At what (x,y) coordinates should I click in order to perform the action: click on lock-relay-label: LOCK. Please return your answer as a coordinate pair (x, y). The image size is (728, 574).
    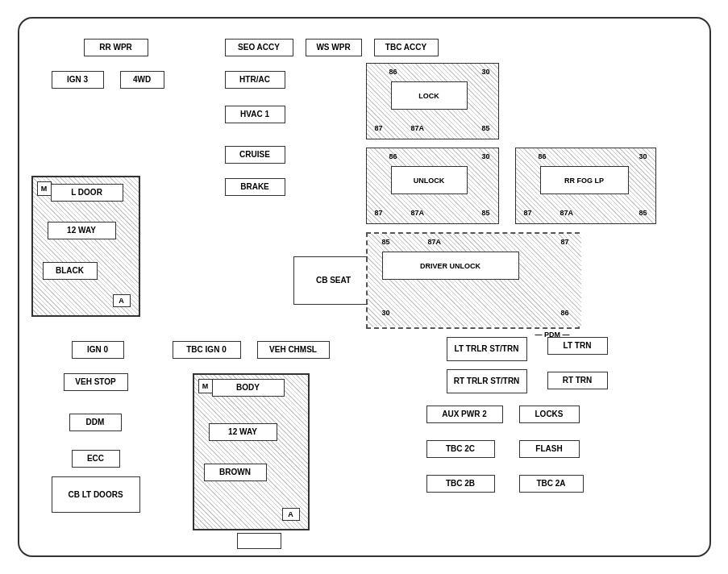
    Looking at the image, I should click on (429, 95).